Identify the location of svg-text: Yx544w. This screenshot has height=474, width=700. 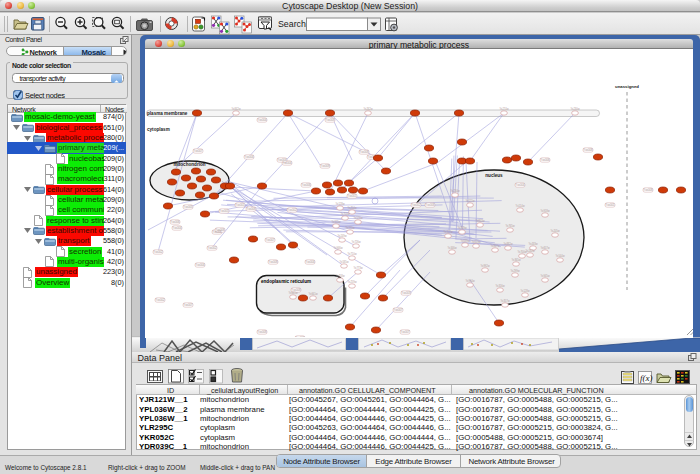
(560, 256).